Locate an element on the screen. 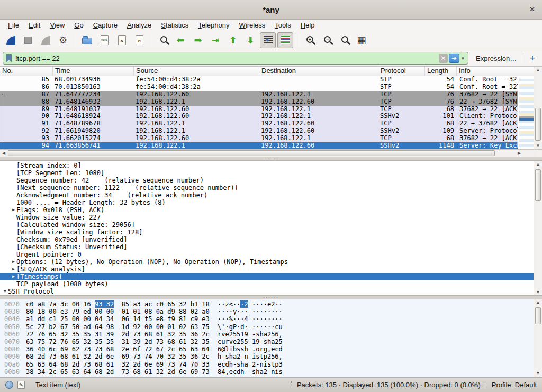  hex-ascii: h-sha2-n istp256, is located at coordinates (250, 357).